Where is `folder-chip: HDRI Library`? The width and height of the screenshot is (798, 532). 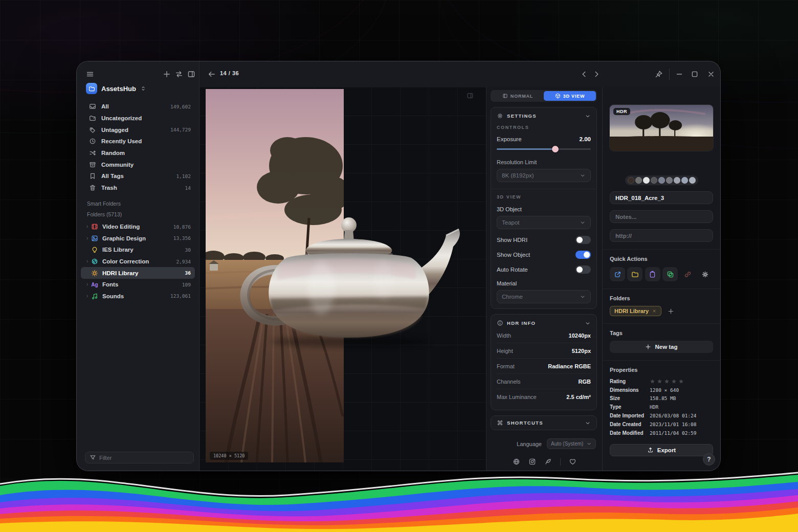
folder-chip: HDRI Library is located at coordinates (635, 311).